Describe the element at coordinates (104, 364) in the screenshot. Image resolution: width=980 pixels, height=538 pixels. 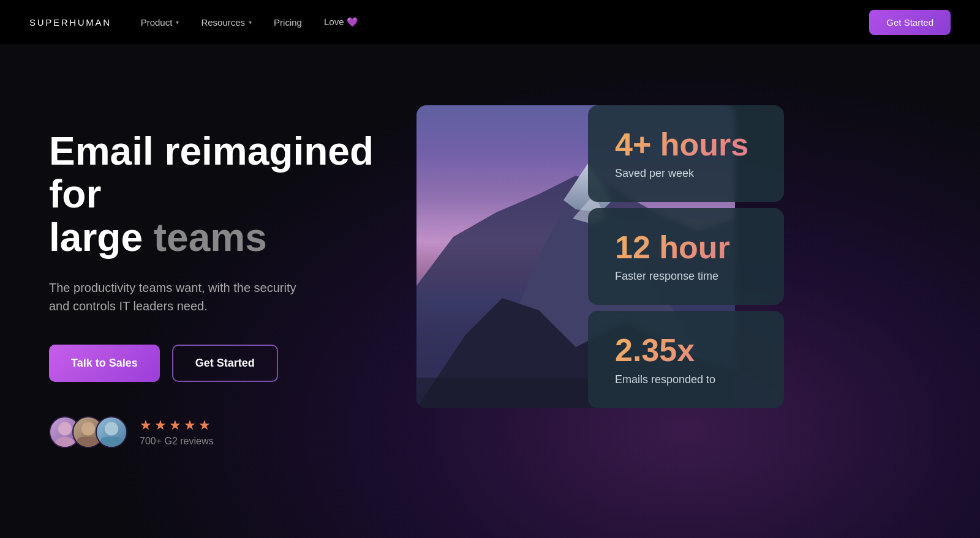
I see `talk-to-sales-button: Talk to Sales` at that location.